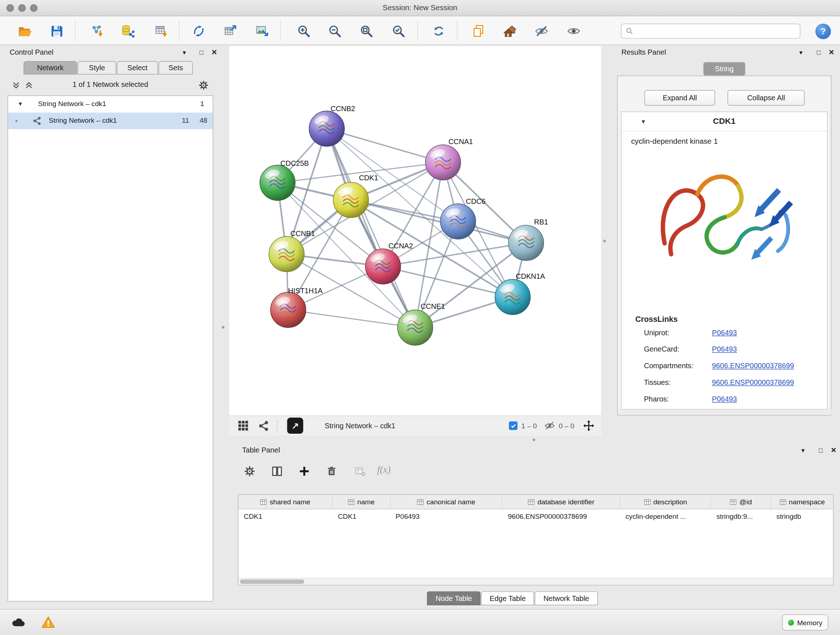 Image resolution: width=840 pixels, height=635 pixels. What do you see at coordinates (360, 471) in the screenshot?
I see `delete-table-button-disabled` at bounding box center [360, 471].